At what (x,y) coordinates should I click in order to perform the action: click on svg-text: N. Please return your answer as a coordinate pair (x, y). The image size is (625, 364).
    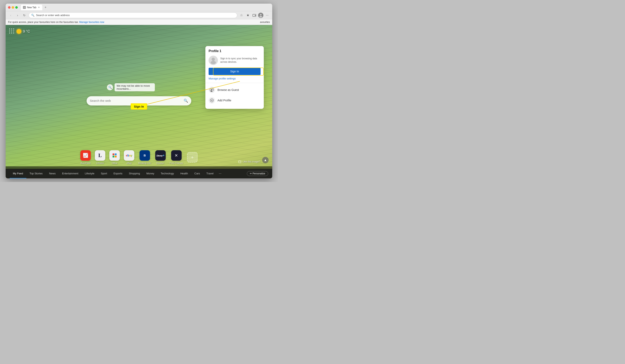
    Looking at the image, I should click on (24, 7).